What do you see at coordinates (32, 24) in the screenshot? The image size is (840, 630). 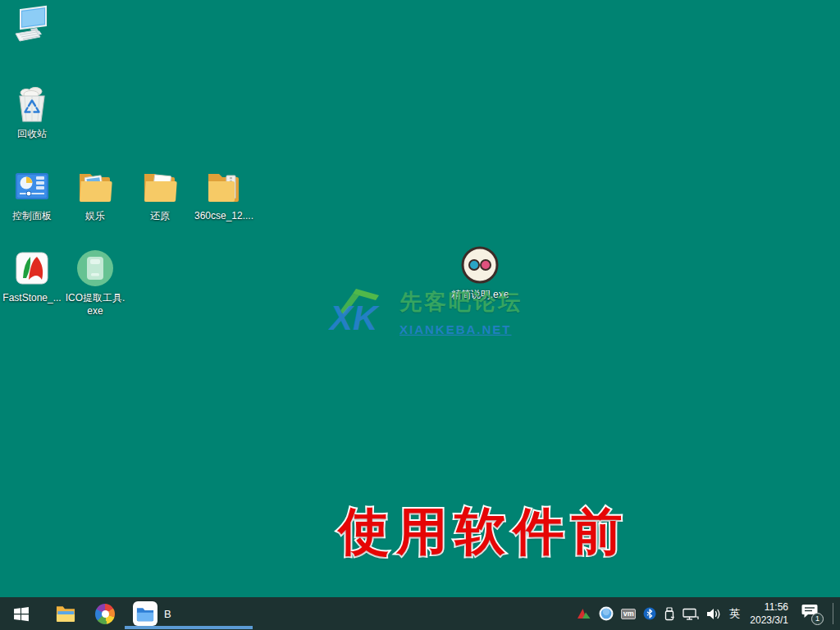 I see `this-pc-icon` at bounding box center [32, 24].